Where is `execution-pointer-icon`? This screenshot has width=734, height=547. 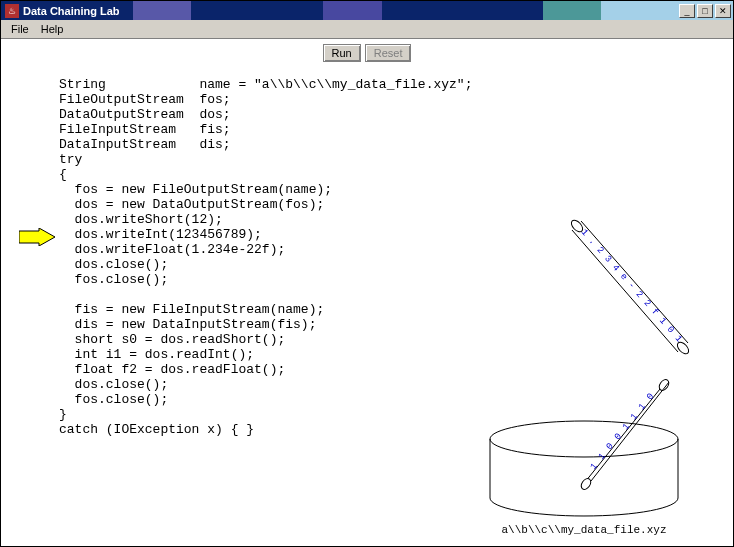
execution-pointer-icon is located at coordinates (37, 237).